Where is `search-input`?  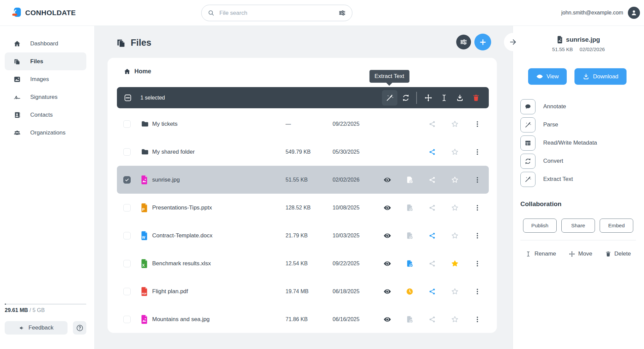
search-input is located at coordinates (276, 13).